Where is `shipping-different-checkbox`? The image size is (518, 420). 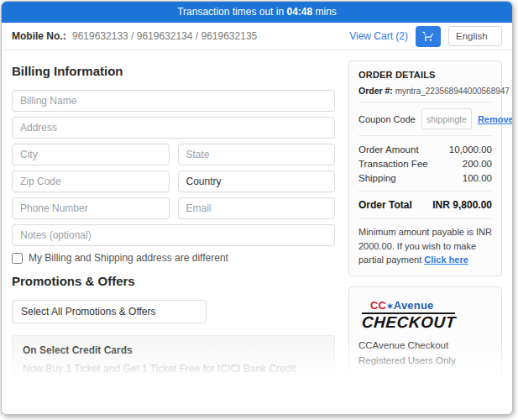
shipping-different-checkbox is located at coordinates (17, 259).